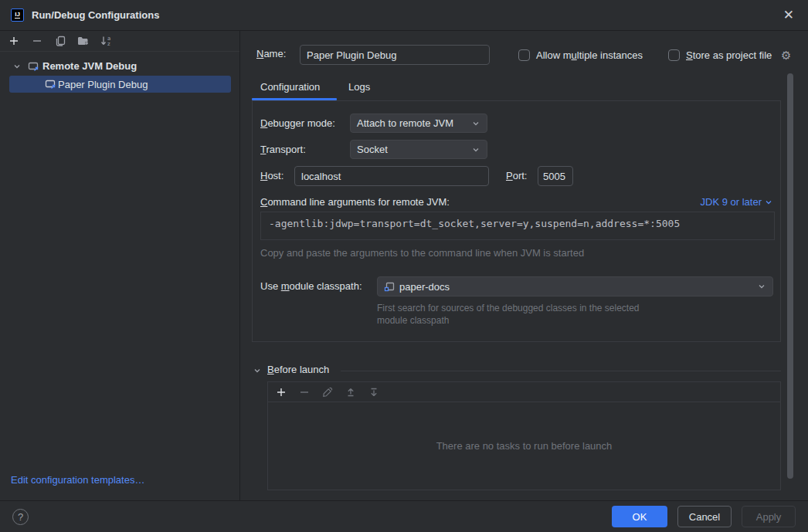 This screenshot has width=808, height=532. What do you see at coordinates (404, 516) in the screenshot?
I see `dialog-footer: ? OK Cancel Apply` at bounding box center [404, 516].